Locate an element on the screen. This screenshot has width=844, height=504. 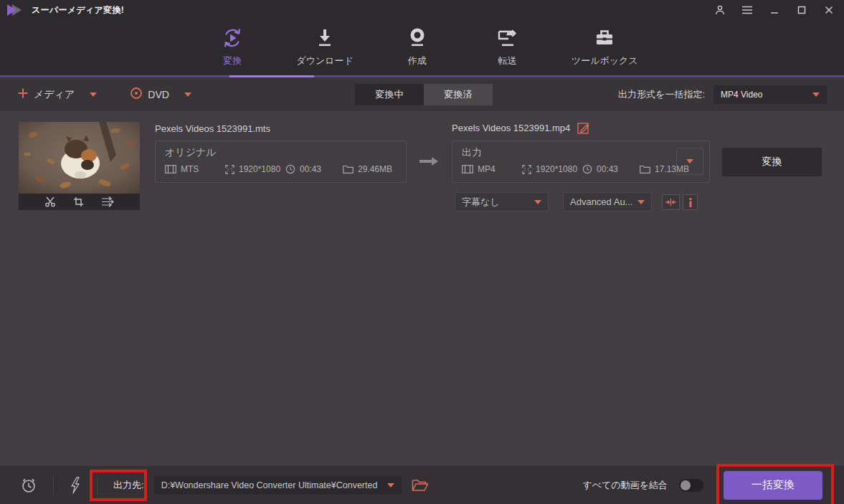
minimize-icon is located at coordinates (774, 10).